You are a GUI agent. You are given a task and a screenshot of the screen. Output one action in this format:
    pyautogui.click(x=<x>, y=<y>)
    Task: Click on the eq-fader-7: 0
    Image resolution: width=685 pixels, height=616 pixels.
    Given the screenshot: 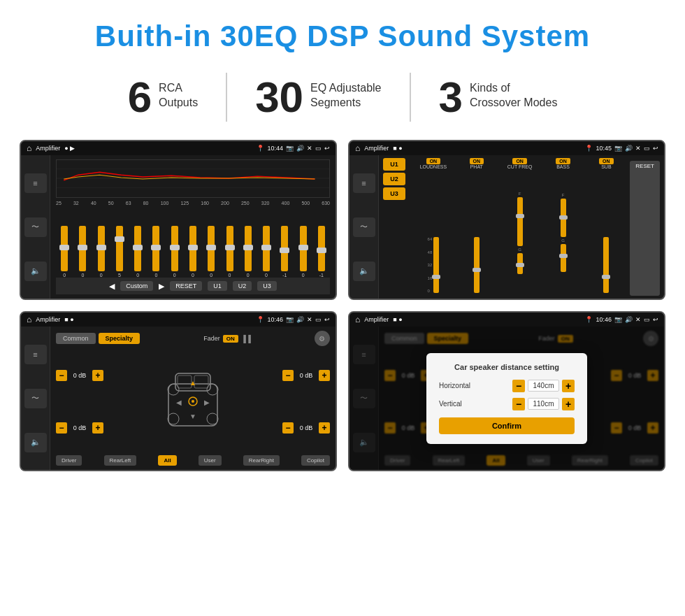 What is the action you would take?
    pyautogui.click(x=193, y=252)
    